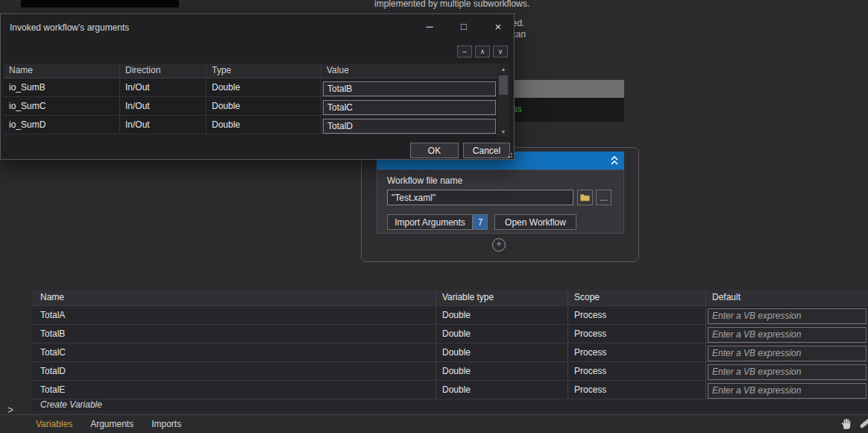 The image size is (868, 433). I want to click on argument-row: io_SumC In/Out Double, so click(251, 106).